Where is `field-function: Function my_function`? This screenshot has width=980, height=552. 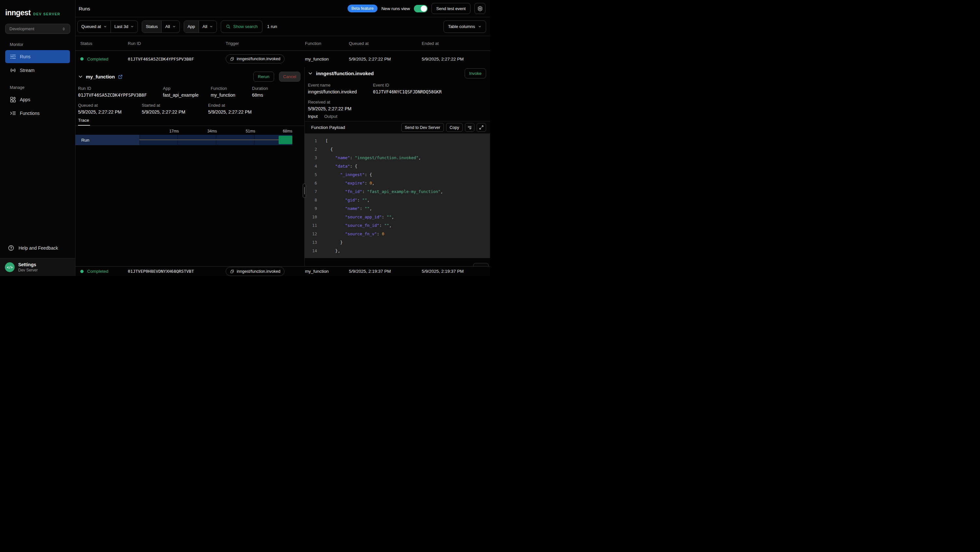
field-function: Function my_function is located at coordinates (231, 92).